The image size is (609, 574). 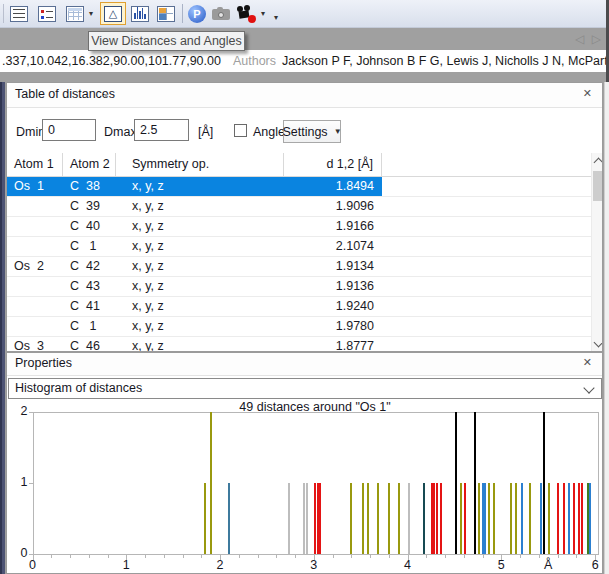 What do you see at coordinates (263, 14) in the screenshot?
I see `render-dropdown-icon: ▾` at bounding box center [263, 14].